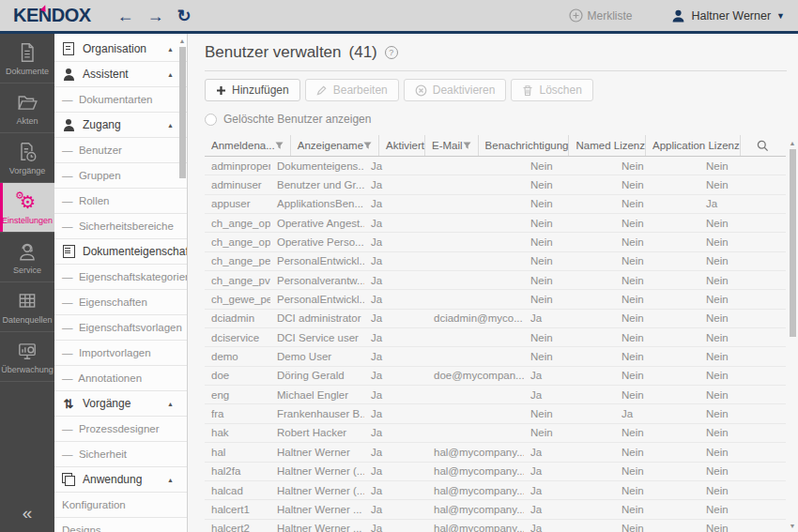  Describe the element at coordinates (156, 16) in the screenshot. I see `forward-icon: →` at that location.